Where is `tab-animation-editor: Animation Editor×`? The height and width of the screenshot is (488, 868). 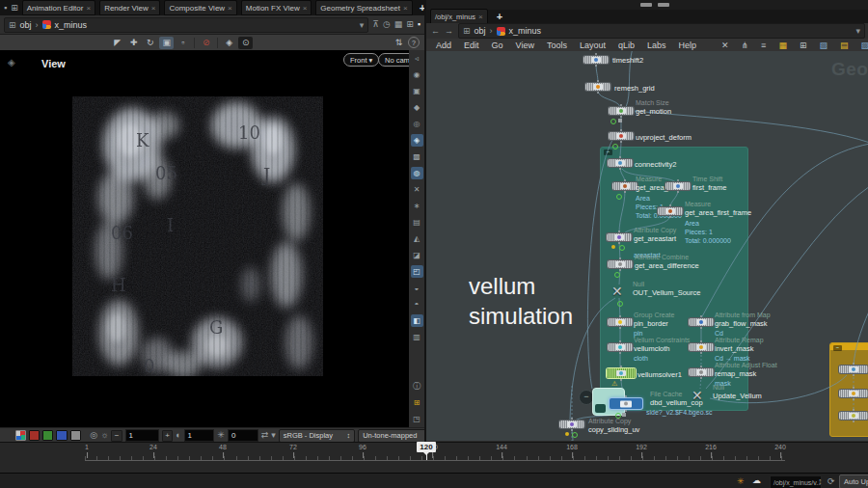 tab-animation-editor: Animation Editor× is located at coordinates (59, 8).